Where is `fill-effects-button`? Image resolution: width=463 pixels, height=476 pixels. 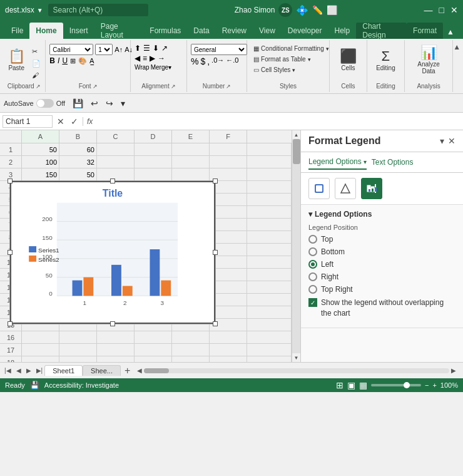 fill-effects-button is located at coordinates (319, 189).